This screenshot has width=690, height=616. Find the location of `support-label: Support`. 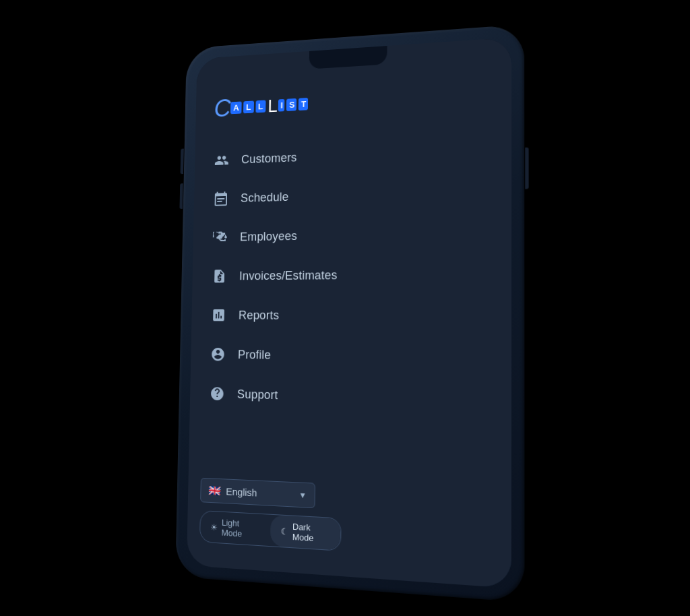

support-label: Support is located at coordinates (257, 395).